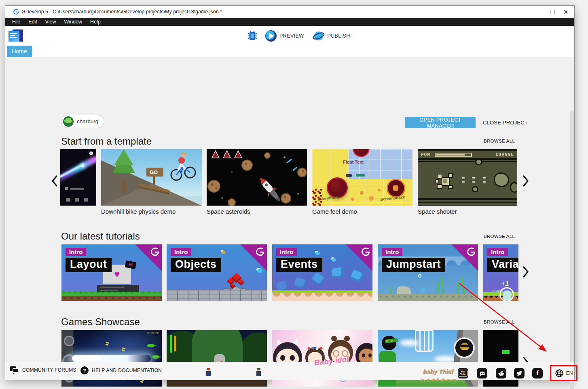  What do you see at coordinates (572, 250) in the screenshot?
I see `vertical-scrollbar` at bounding box center [572, 250].